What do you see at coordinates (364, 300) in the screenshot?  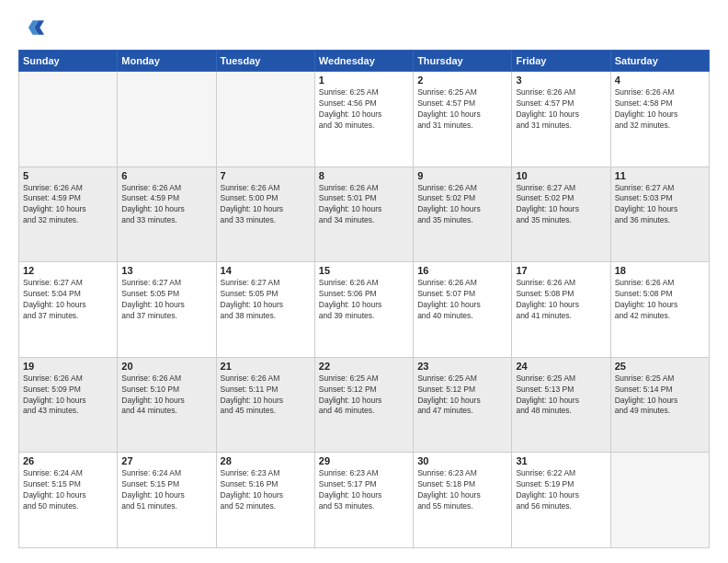 I see `day-info: Sunrise: 6:26 AMSunset: 5:06 PMDaylight:…` at bounding box center [364, 300].